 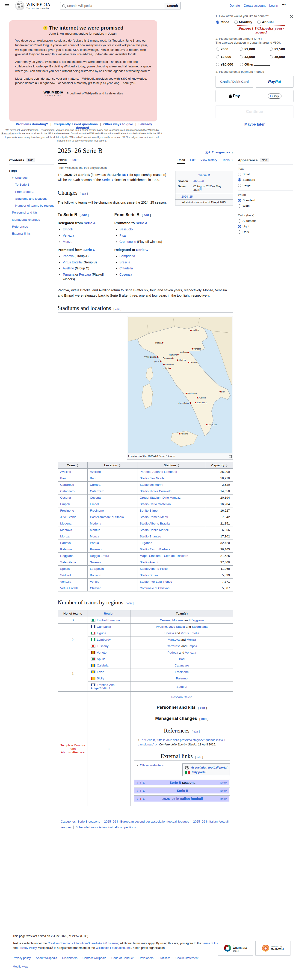 What do you see at coordinates (182, 659) in the screenshot?
I see `inline-link: Bari` at bounding box center [182, 659].